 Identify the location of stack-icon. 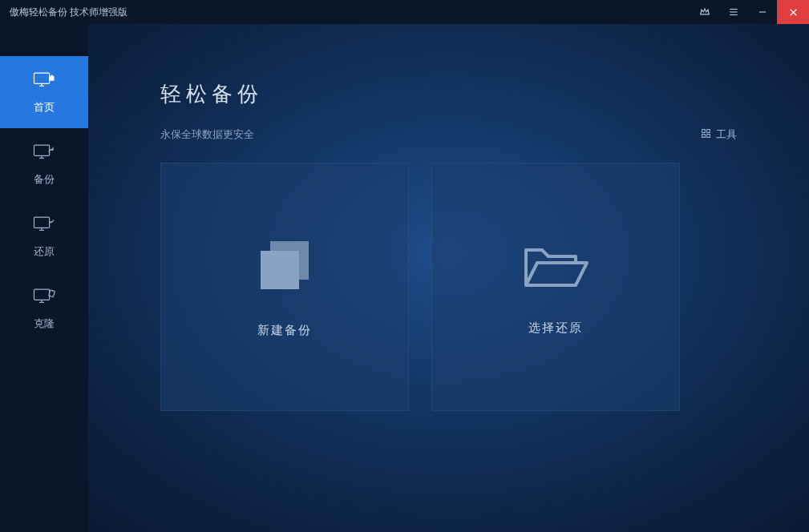
(285, 268).